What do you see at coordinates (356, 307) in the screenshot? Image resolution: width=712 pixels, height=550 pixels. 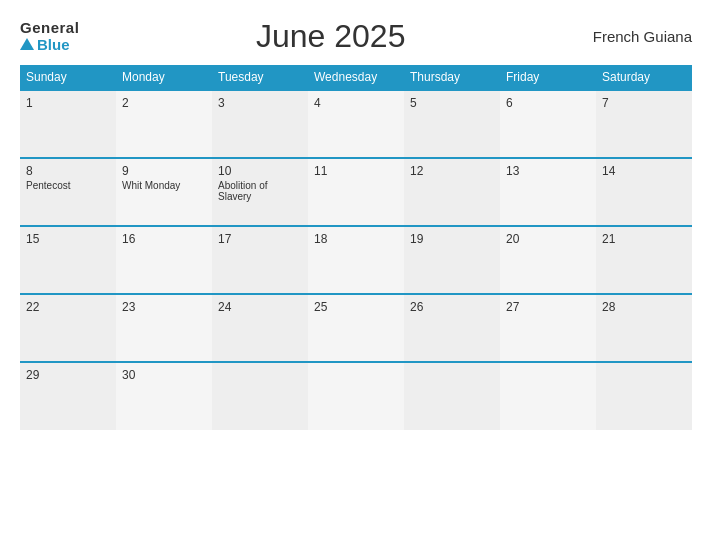 I see `day-number: 25` at bounding box center [356, 307].